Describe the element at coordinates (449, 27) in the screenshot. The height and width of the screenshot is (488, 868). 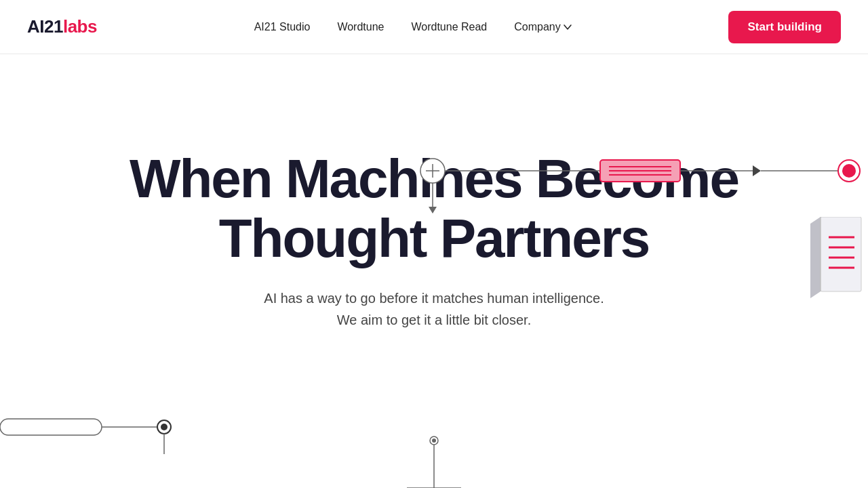
I see `nav-item-wordtune-read: Wordtune Read` at that location.